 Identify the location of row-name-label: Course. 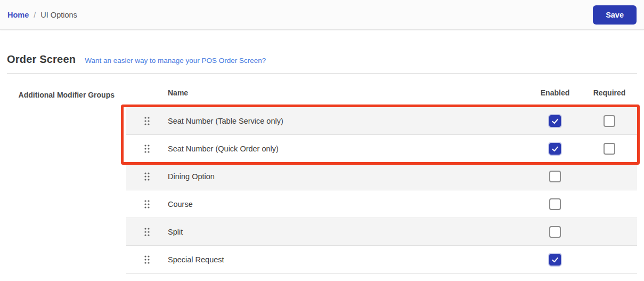
(348, 204).